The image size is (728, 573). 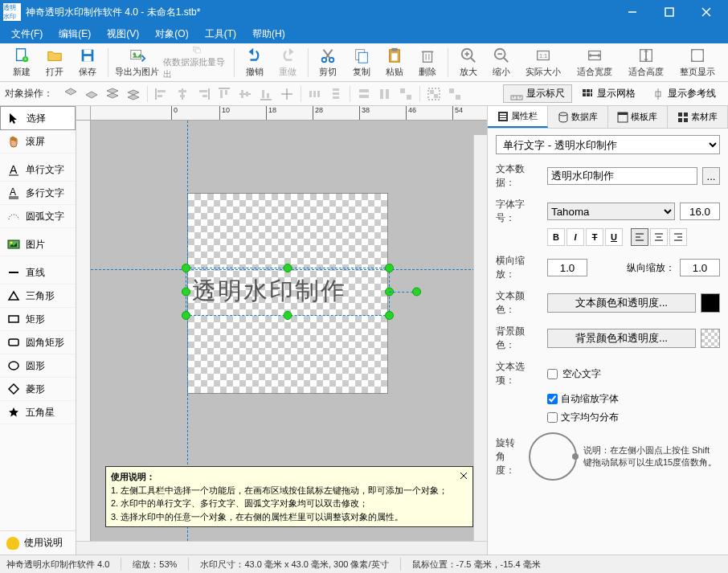 What do you see at coordinates (198, 63) in the screenshot?
I see `batch-export-button: 依数据源批量导出` at bounding box center [198, 63].